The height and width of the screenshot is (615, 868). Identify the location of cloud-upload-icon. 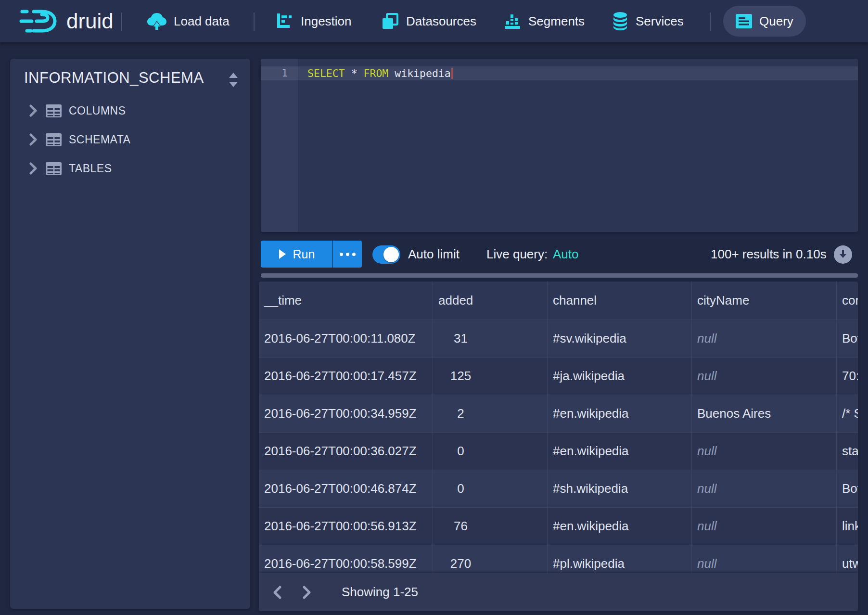
(157, 21).